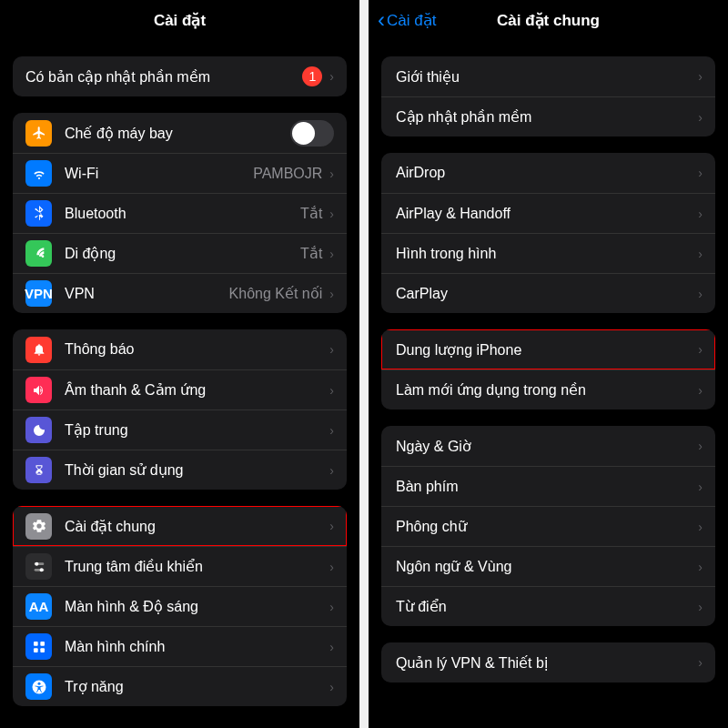 Image resolution: width=728 pixels, height=728 pixels. Describe the element at coordinates (547, 526) in the screenshot. I see `fonts-label: Phông chữ` at that location.